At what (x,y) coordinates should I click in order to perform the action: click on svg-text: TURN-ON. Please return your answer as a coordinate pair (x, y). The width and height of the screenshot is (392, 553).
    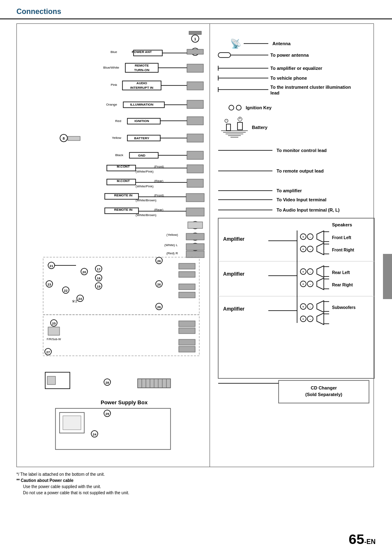
    Looking at the image, I should click on (142, 70).